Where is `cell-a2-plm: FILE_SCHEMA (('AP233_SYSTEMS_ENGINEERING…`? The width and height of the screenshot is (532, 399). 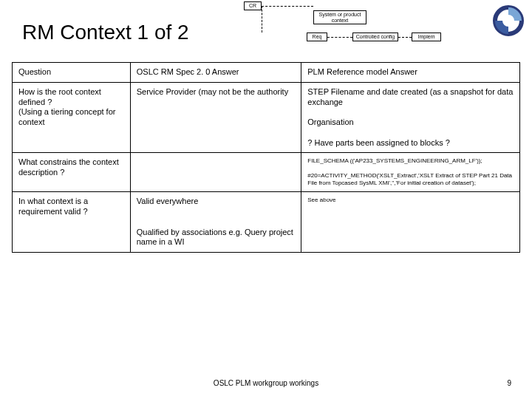
cell-a2-plm: FILE_SCHEMA (('AP233_SYSTEMS_ENGINEERING… is located at coordinates (411, 173).